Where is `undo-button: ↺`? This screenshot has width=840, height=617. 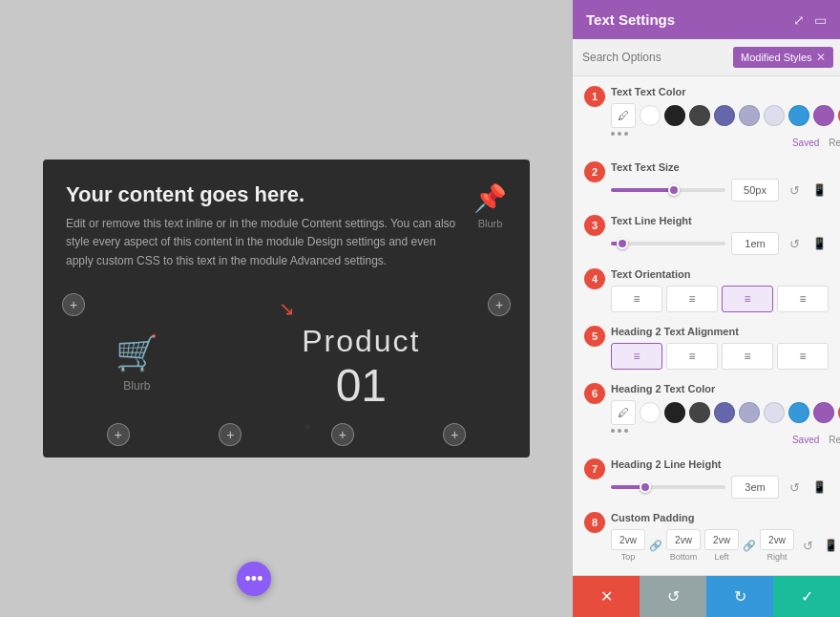
undo-button: ↺ is located at coordinates (673, 596).